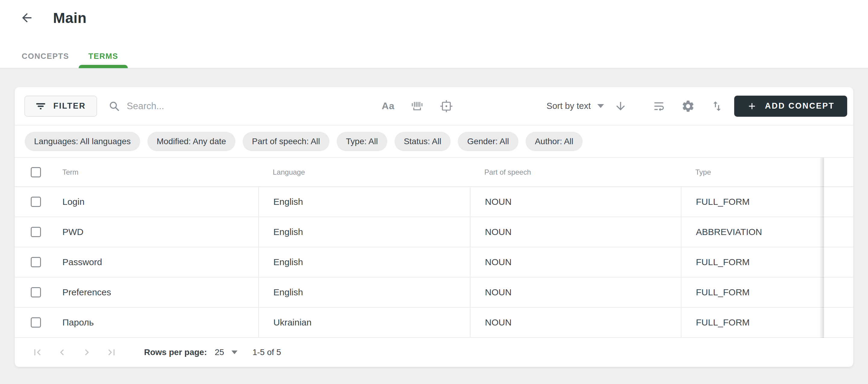 This screenshot has height=384, width=868. Describe the element at coordinates (434, 262) in the screenshot. I see `table-row: Password English NOUN FULL_FORM` at that location.